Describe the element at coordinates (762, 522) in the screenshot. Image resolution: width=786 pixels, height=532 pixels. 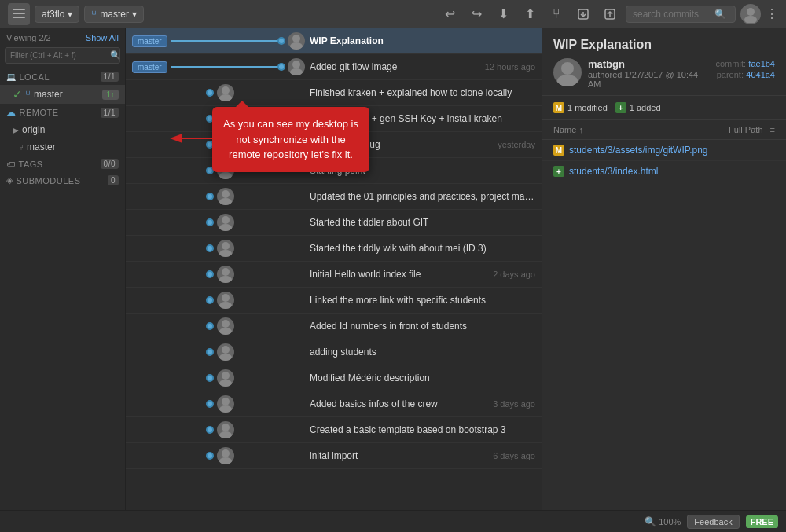
I see `free-badge: FREE` at that location.